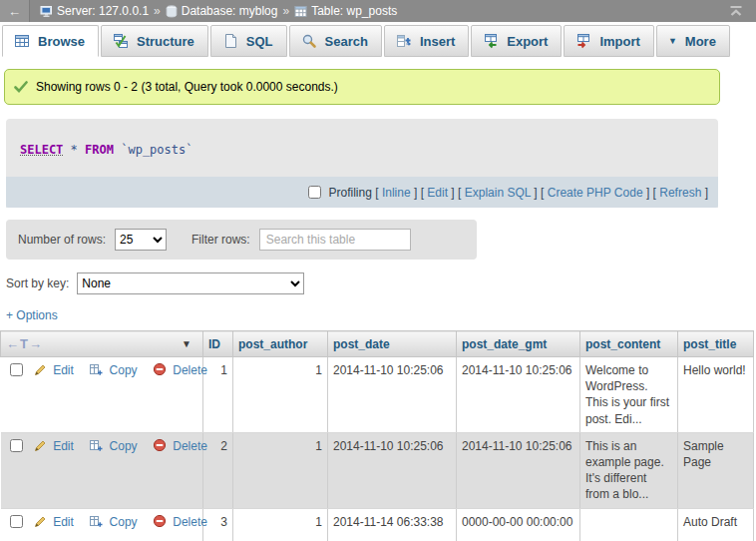  Describe the element at coordinates (38, 283) in the screenshot. I see `sort-by-key-label: Sort by key:` at that location.